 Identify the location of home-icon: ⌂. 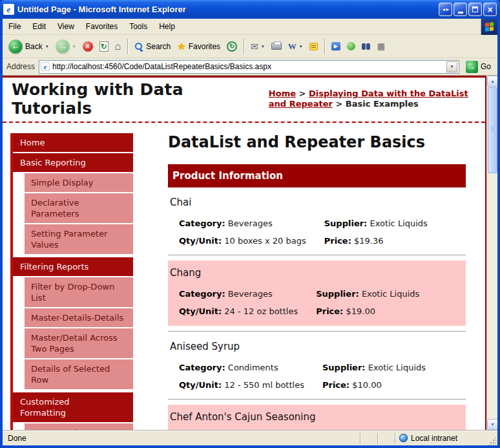
(118, 47).